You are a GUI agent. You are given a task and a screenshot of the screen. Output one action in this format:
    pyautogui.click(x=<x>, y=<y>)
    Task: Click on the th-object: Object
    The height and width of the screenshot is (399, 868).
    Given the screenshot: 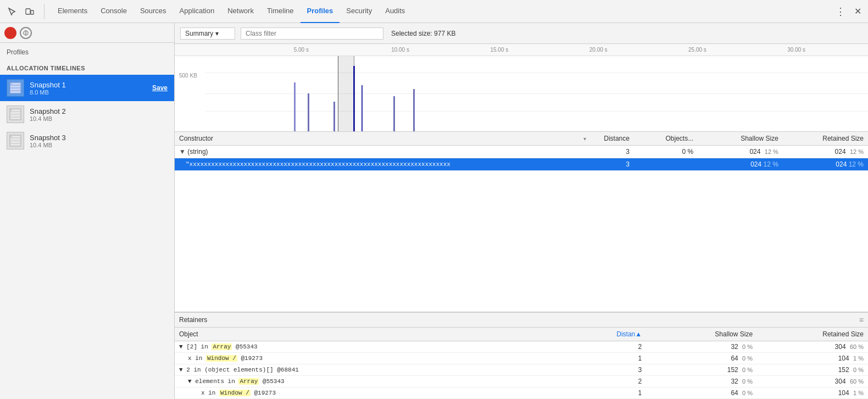 What is the action you would take?
    pyautogui.click(x=382, y=334)
    